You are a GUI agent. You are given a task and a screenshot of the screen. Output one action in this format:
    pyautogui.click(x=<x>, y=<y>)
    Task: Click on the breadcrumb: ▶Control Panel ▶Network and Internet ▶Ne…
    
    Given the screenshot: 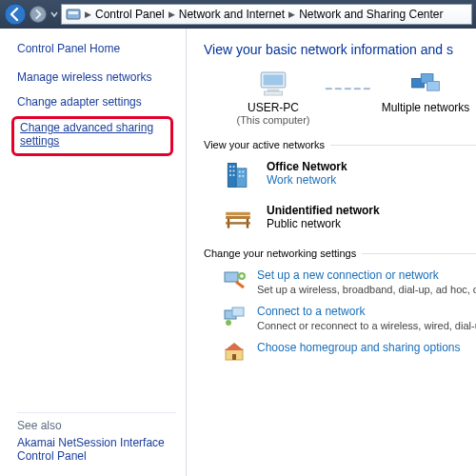 What is the action you would take?
    pyautogui.click(x=267, y=14)
    